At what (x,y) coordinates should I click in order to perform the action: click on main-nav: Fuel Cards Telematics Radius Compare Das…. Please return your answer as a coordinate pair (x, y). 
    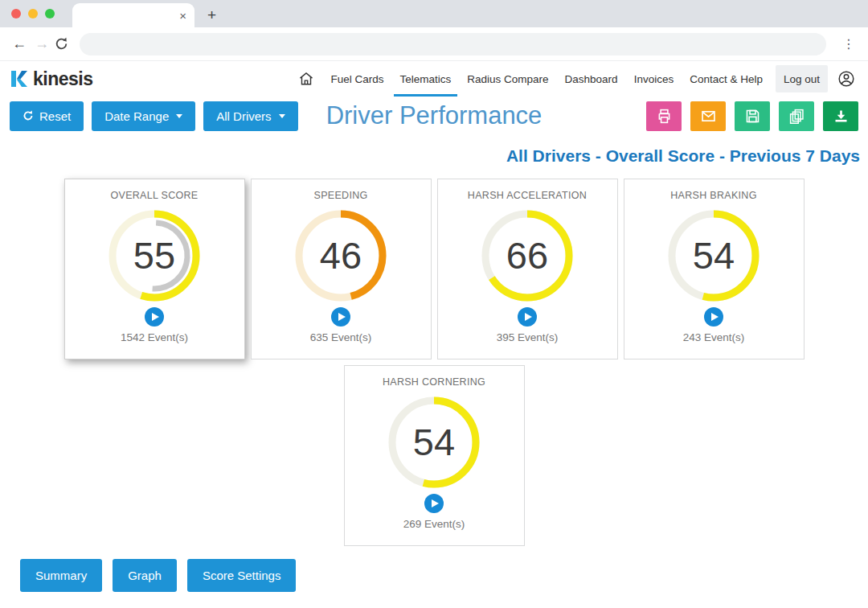
    Looking at the image, I should click on (575, 79).